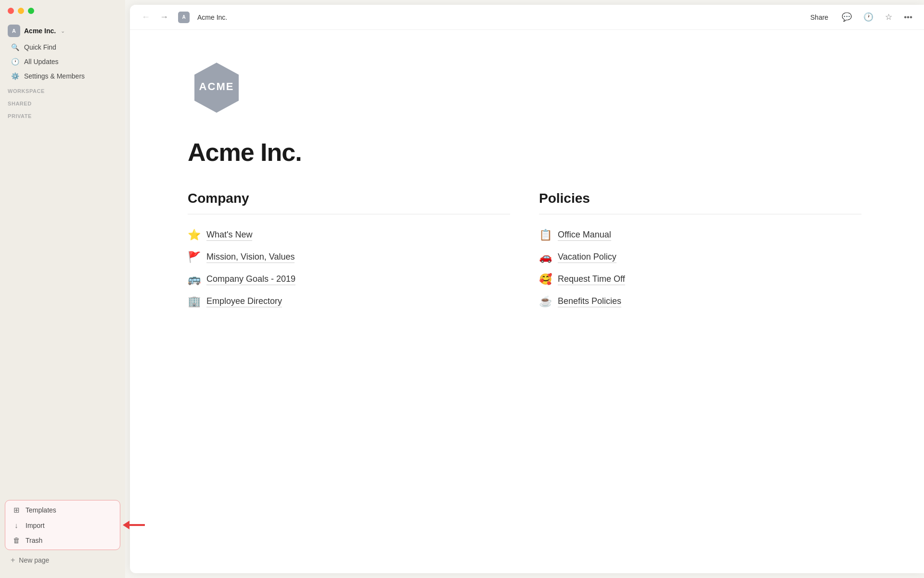  What do you see at coordinates (16, 540) in the screenshot?
I see `trash-icon: 🗑` at bounding box center [16, 540].